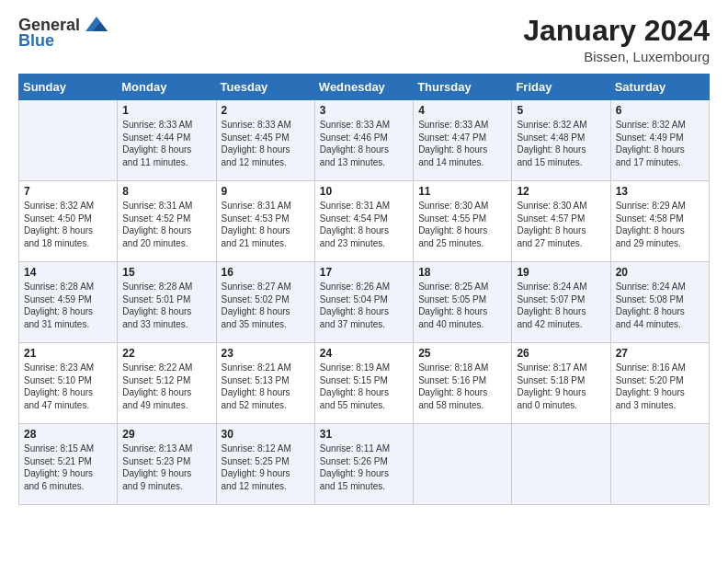 The width and height of the screenshot is (728, 563). What do you see at coordinates (68, 386) in the screenshot?
I see `day-info: Sunrise: 8:23 AM Sunset: 5:10 PM Dayligh…` at bounding box center [68, 386].